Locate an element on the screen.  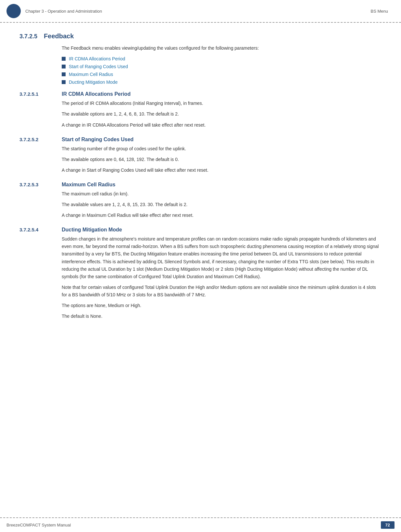
section-heading: Feedback is located at coordinates (59, 36).